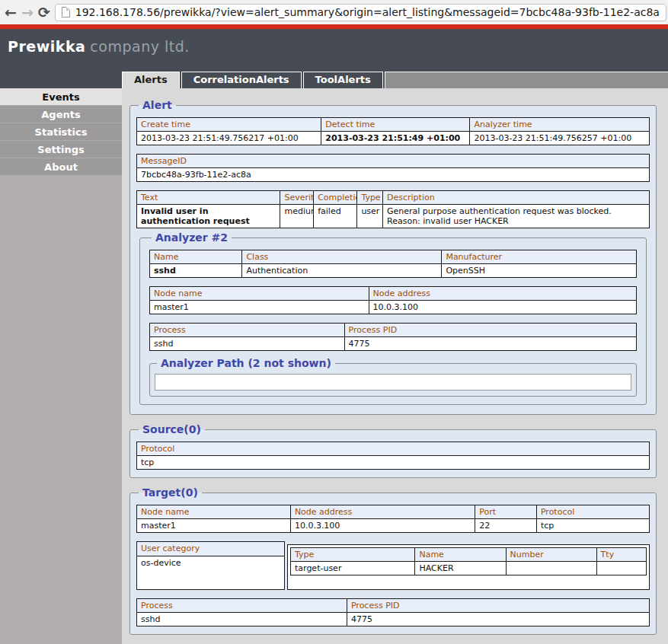  What do you see at coordinates (551, 555) in the screenshot?
I see `user-number-header: Number` at bounding box center [551, 555].